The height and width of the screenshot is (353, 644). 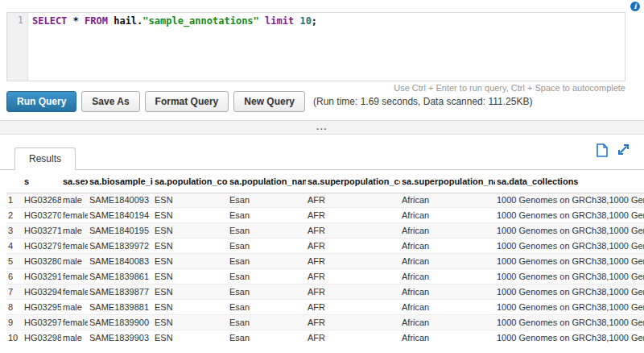 I want to click on table-cell: HG03295, so click(x=42, y=306).